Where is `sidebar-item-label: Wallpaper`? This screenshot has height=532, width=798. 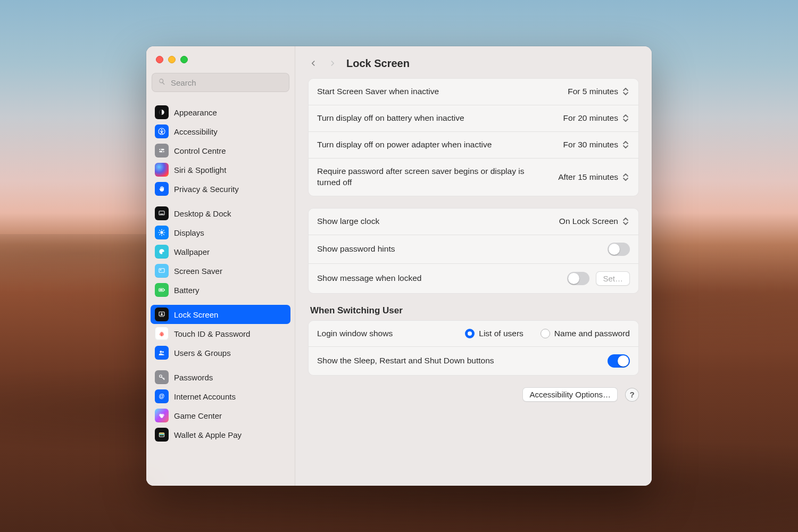 sidebar-item-label: Wallpaper is located at coordinates (192, 252).